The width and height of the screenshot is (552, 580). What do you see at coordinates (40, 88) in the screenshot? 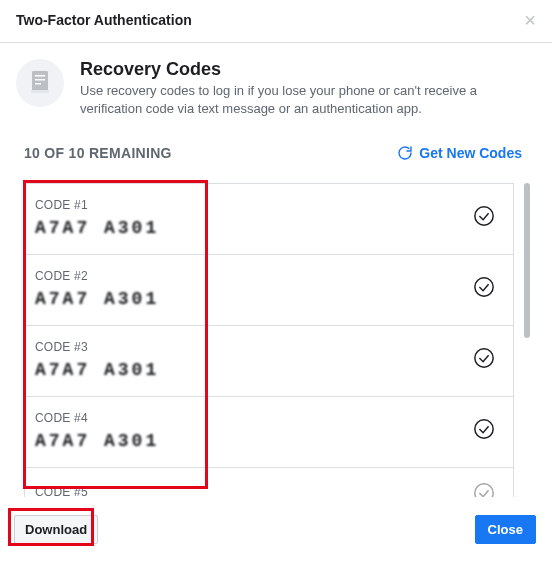
I see `document-icon` at bounding box center [40, 88].